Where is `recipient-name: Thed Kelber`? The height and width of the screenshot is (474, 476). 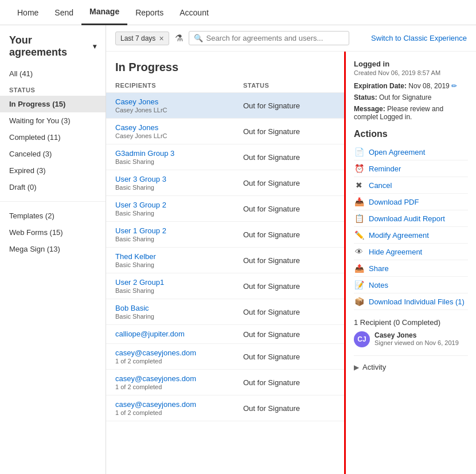
recipient-name: Thed Kelber is located at coordinates (179, 257).